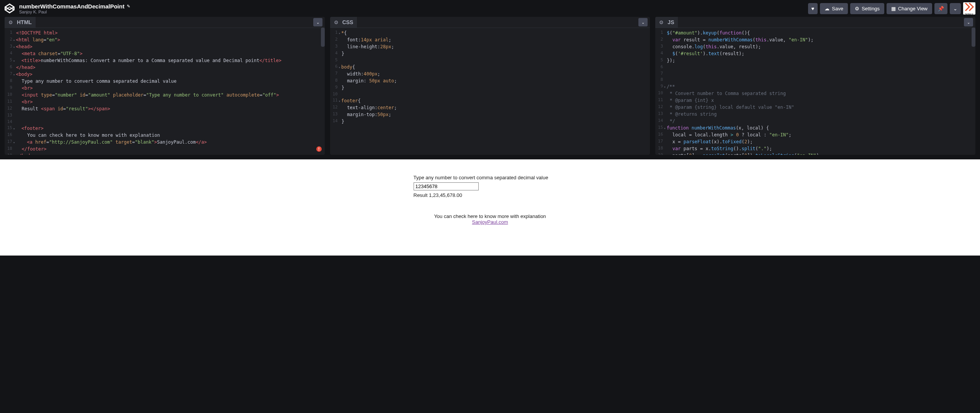 This screenshot has height=413, width=980. I want to click on js-panel: ⚙ JS ⌄ 1$("#amount").keyup(function(){2 …, so click(815, 86).